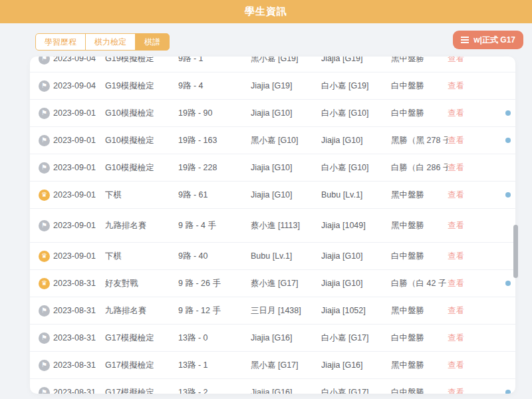 The height and width of the screenshot is (399, 532). Describe the element at coordinates (266, 12) in the screenshot. I see `app-header: 學生資訊` at that location.